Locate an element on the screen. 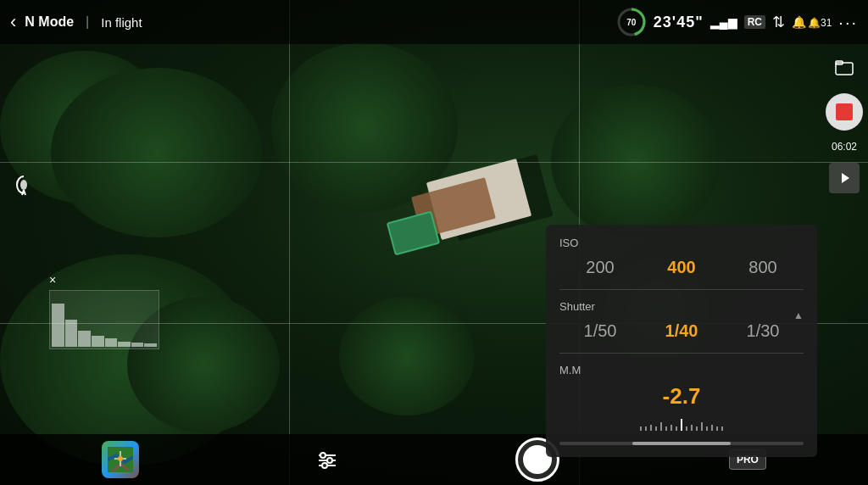 This screenshot has height=485, width=868. iso-label: ISO is located at coordinates (682, 242).